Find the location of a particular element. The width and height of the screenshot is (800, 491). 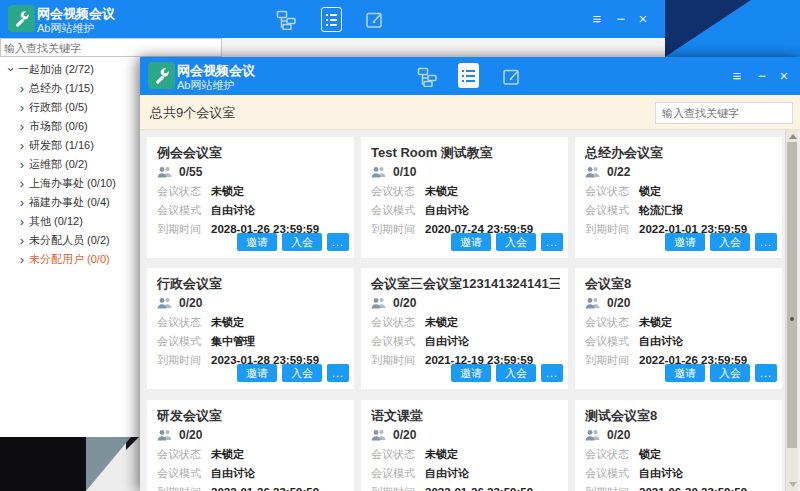

tree-item: › 未分配人员 (0/2) is located at coordinates (70, 240).